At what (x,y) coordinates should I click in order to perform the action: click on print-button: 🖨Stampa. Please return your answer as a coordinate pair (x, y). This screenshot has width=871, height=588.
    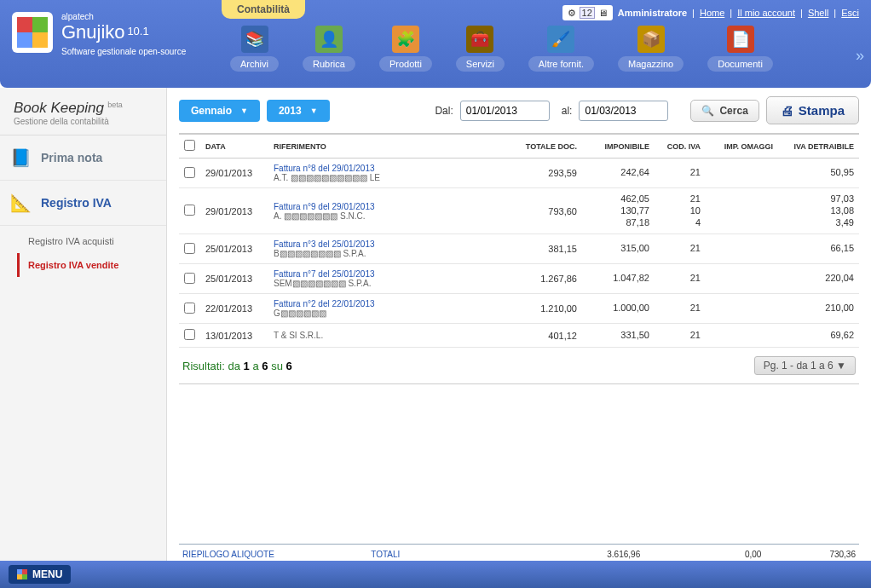
    Looking at the image, I should click on (813, 111).